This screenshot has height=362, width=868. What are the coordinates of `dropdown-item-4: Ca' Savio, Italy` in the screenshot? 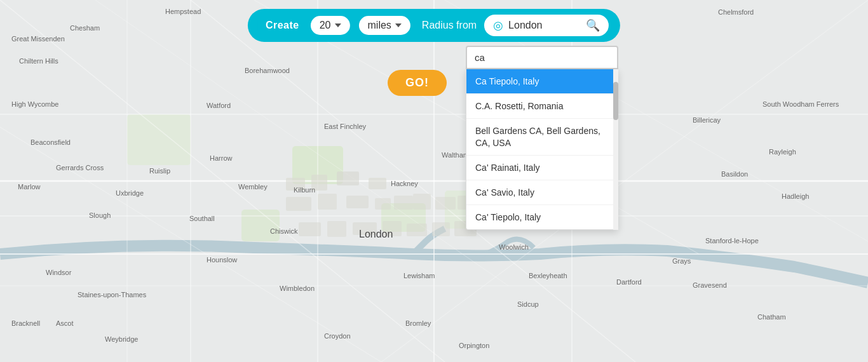 It's located at (542, 193).